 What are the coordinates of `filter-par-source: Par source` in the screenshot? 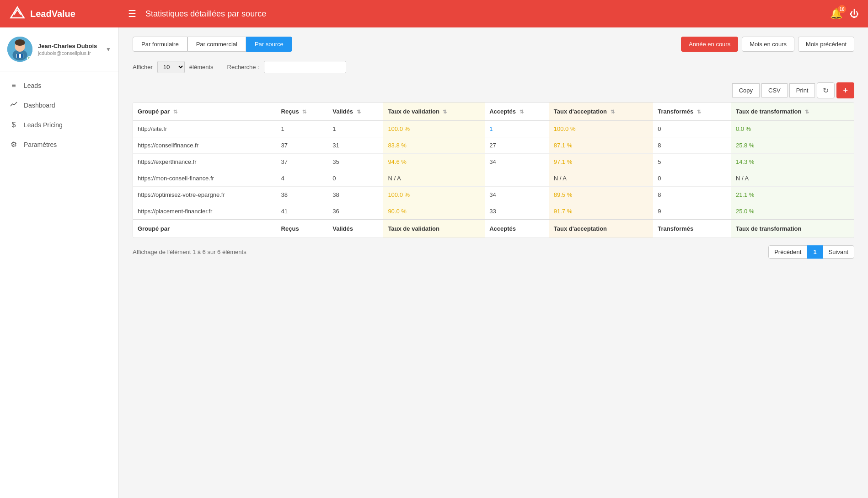 It's located at (269, 44).